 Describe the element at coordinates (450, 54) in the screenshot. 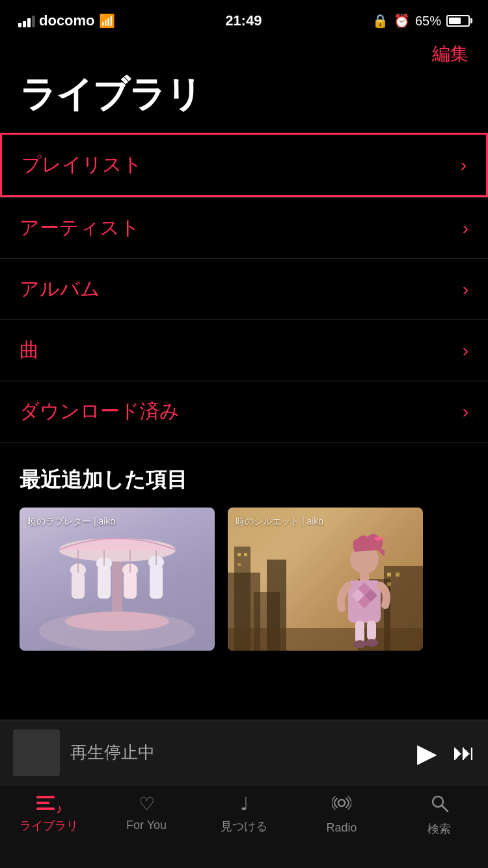

I see `edit-button: 編集` at that location.